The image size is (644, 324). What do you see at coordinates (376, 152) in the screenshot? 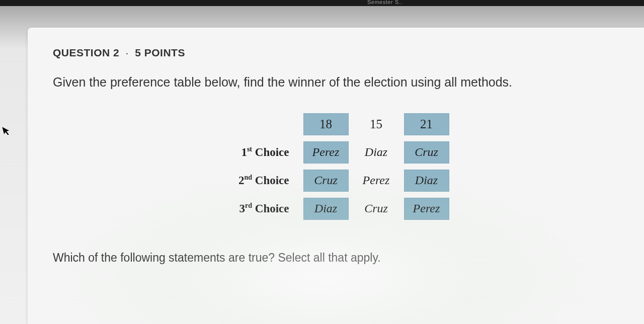
I see `cell-r1-c2: Diaz` at bounding box center [376, 152].